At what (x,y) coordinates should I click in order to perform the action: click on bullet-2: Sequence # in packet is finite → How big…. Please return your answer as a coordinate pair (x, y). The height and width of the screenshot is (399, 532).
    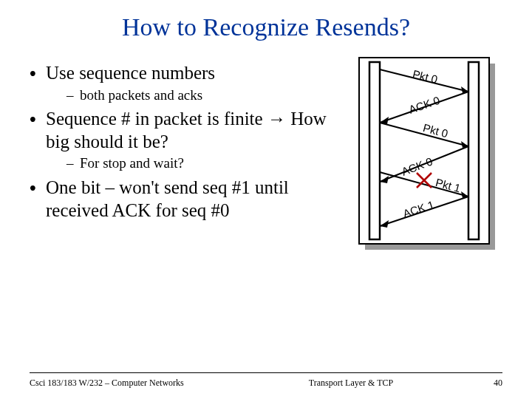
    Looking at the image, I should click on (188, 140).